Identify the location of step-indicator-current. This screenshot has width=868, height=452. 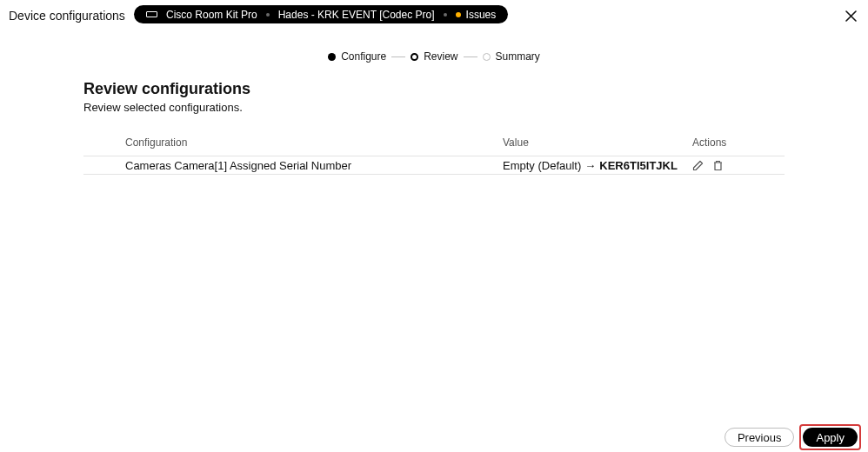
(414, 57).